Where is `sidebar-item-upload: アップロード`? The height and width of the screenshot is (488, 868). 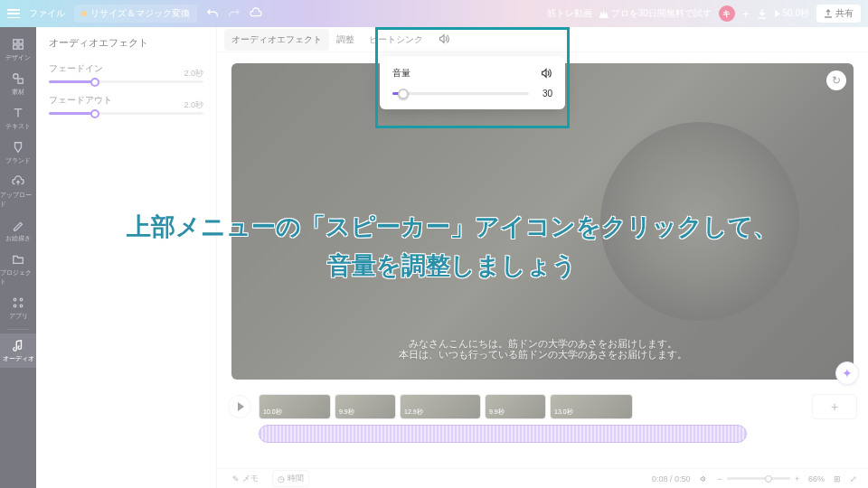
sidebar-item-upload: アップロード is located at coordinates (18, 192).